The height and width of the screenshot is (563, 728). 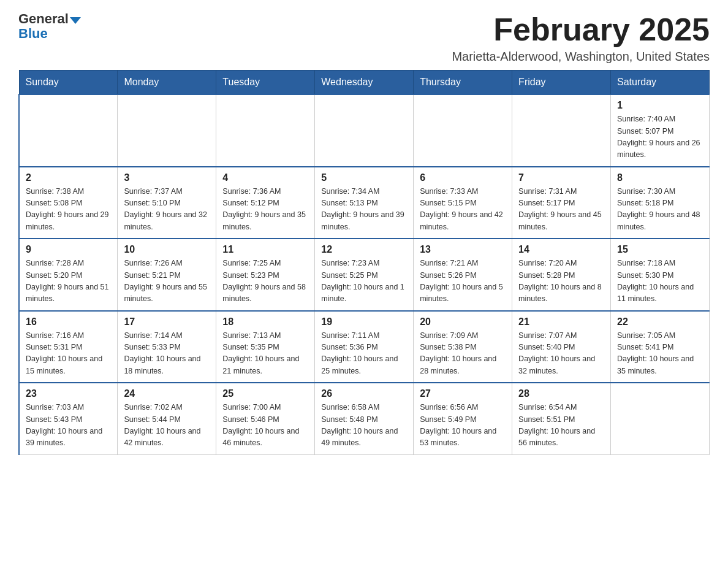 I want to click on calendar-cell: 3Sunrise: 7:37 AMSunset: 5:10 PMDaylight…, so click(x=167, y=203).